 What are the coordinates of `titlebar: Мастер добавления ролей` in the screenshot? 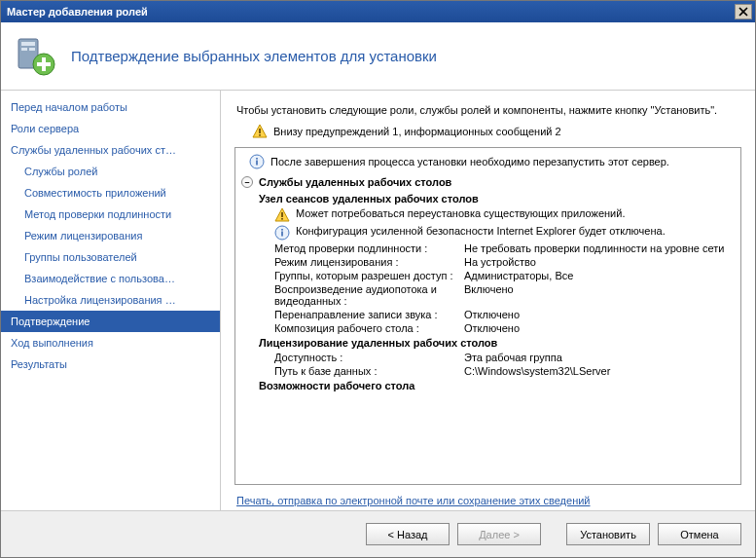 It's located at (378, 12).